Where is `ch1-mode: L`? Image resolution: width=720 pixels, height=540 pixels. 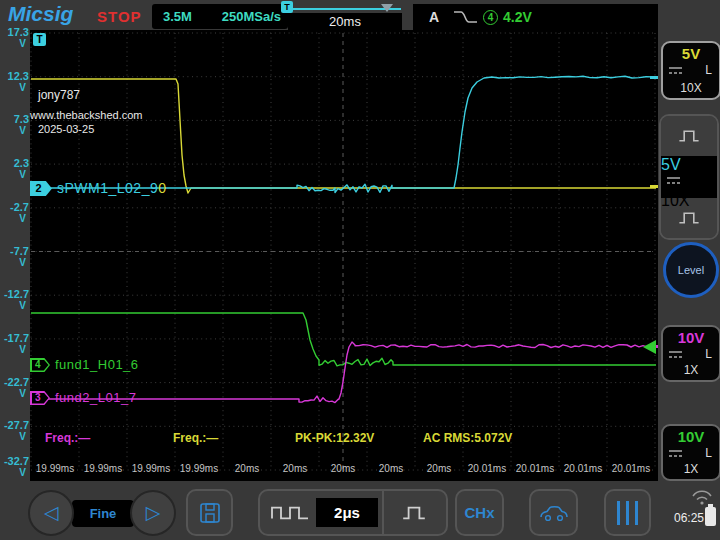
ch1-mode: L is located at coordinates (708, 70).